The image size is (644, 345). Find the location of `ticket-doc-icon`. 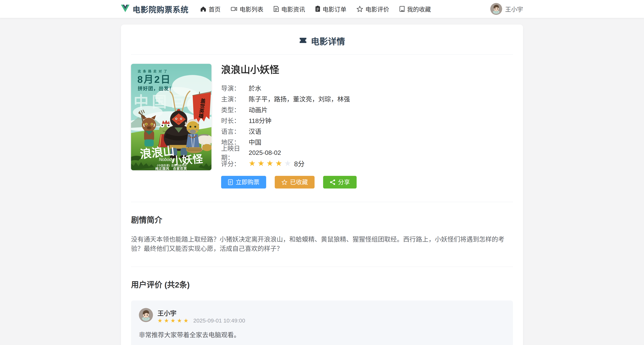

ticket-doc-icon is located at coordinates (230, 182).